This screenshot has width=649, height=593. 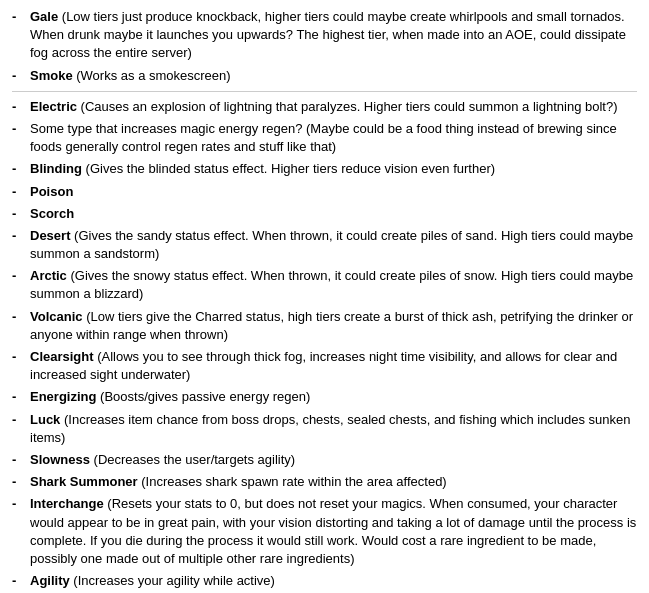 What do you see at coordinates (324, 138) in the screenshot?
I see `list-item: -Some type that increases magic energy r…` at bounding box center [324, 138].